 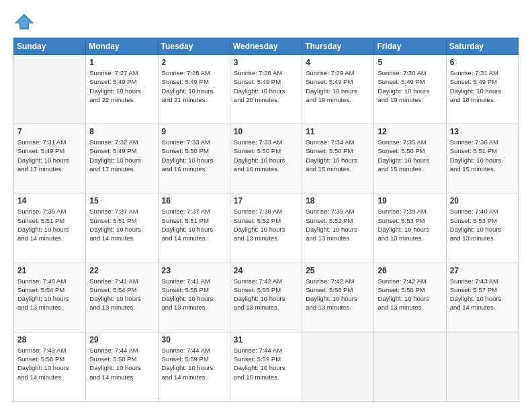 What do you see at coordinates (338, 271) in the screenshot?
I see `day-number: 25` at bounding box center [338, 271].